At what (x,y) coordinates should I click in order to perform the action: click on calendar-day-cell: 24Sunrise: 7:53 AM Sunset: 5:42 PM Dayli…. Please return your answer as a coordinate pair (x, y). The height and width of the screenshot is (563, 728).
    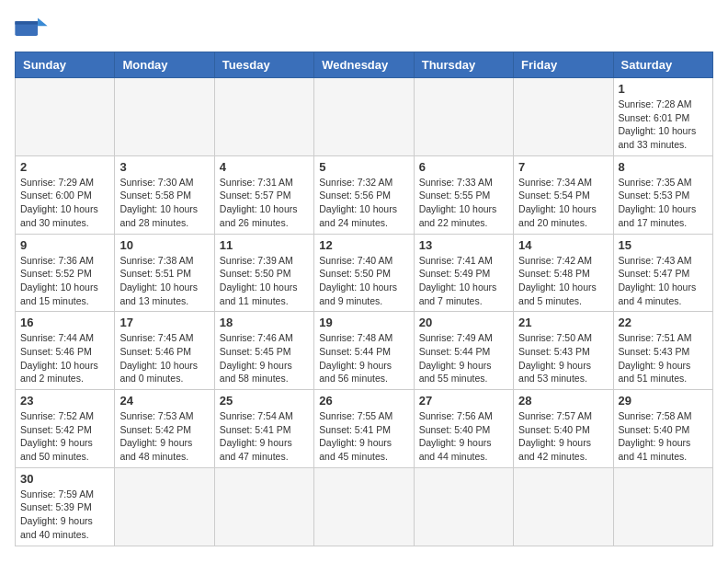
    Looking at the image, I should click on (165, 429).